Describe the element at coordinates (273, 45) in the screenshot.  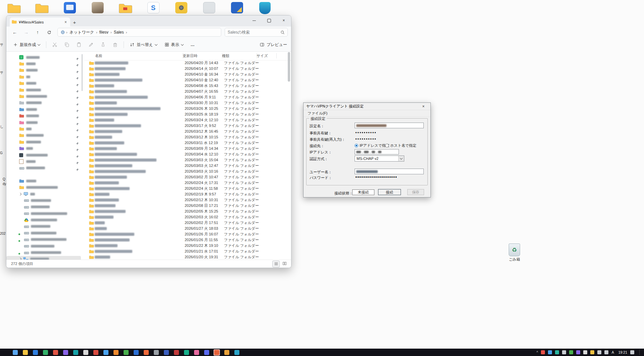
I see `preview-button: プレビュー` at that location.